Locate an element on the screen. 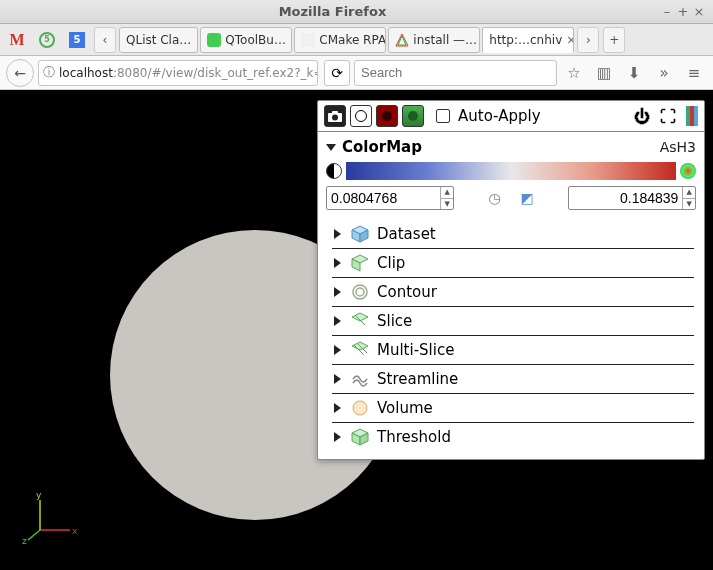  filter-label: Dataset is located at coordinates (406, 234).